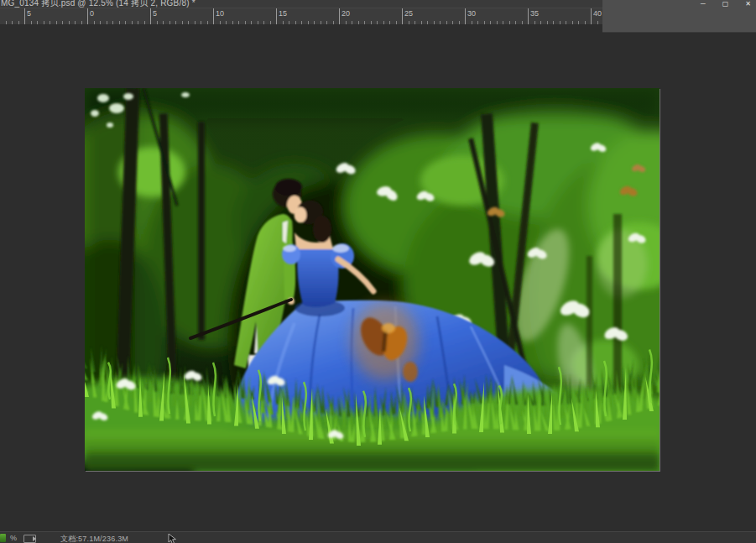  I want to click on ruler-label: 0, so click(92, 13).